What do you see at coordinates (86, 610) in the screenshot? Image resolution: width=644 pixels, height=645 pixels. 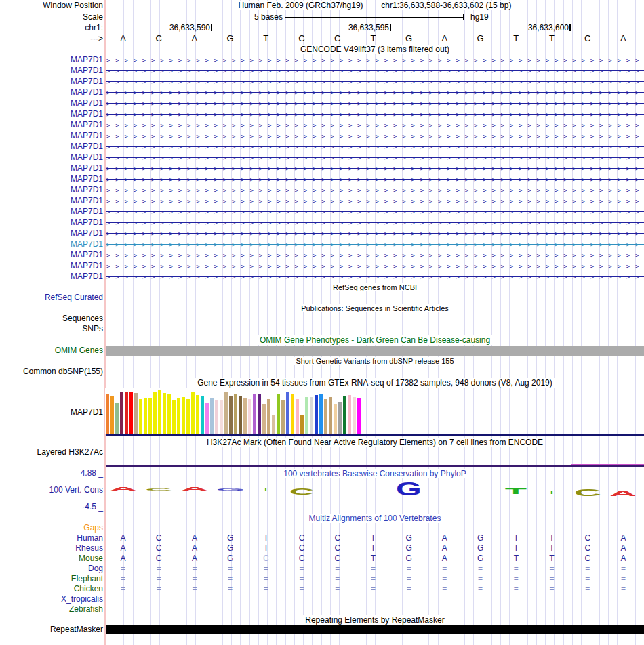 I see `multiz-species-label: Zebrafish` at bounding box center [86, 610].